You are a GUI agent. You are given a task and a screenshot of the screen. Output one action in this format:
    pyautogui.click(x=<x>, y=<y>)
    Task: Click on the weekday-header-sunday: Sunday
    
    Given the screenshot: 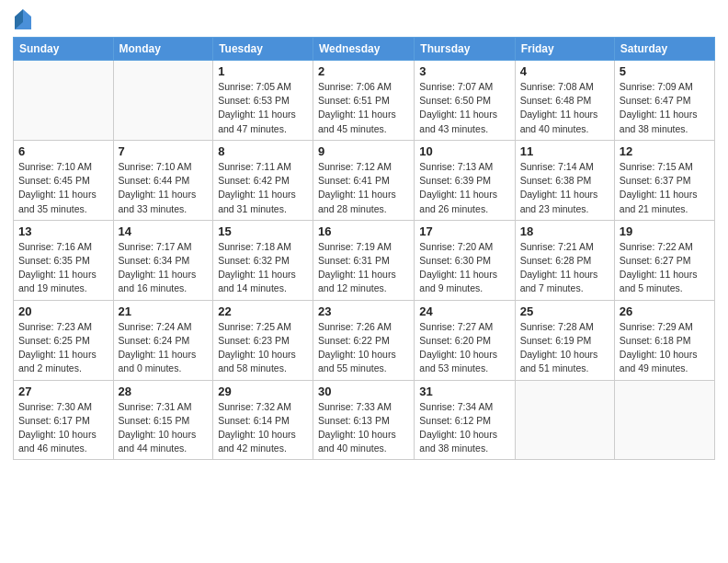 What is the action you would take?
    pyautogui.click(x=64, y=50)
    